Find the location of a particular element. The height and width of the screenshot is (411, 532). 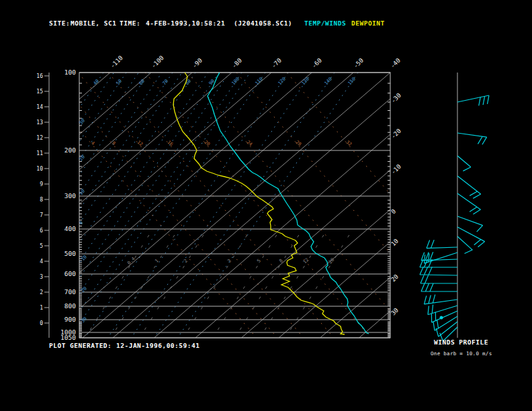

right-temp-label: 30 is located at coordinates (395, 312).